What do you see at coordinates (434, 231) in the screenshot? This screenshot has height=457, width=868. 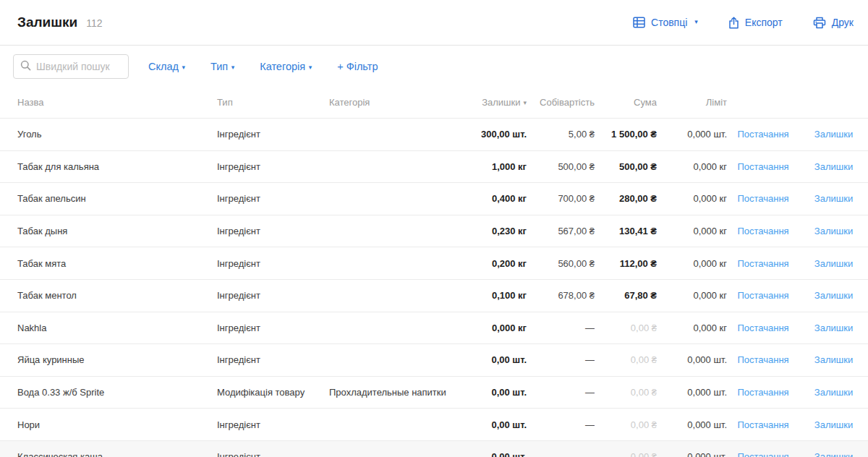 I see `table-row: Табак дыняІнгредієнт0,230 кг567,00 ₴130,…` at bounding box center [434, 231].